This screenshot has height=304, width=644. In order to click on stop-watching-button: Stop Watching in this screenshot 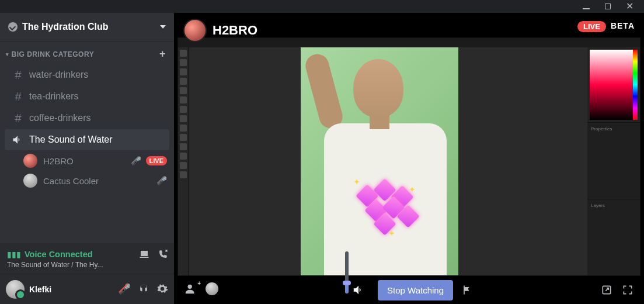, I will do `click(416, 290)`.